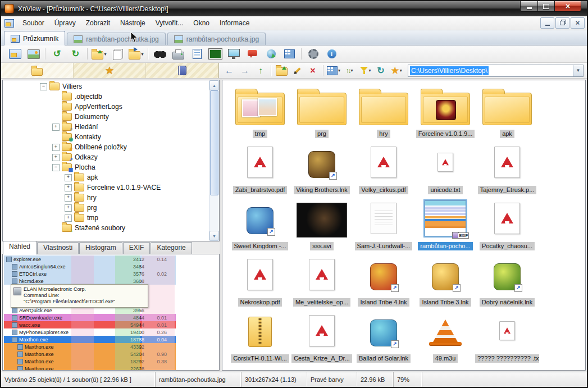 The width and height of the screenshot is (588, 388). I want to click on tree-item-appverifierlogs: +AppVerifierLogs, so click(106, 107).